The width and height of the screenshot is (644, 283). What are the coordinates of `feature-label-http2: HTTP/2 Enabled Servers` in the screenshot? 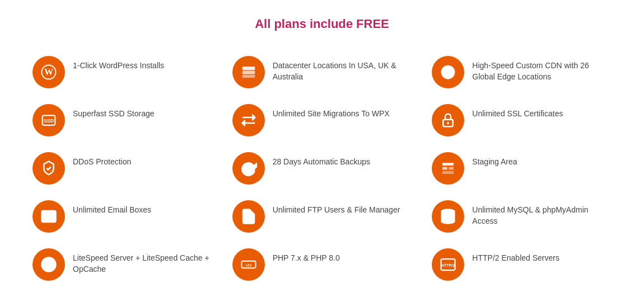 It's located at (516, 256).